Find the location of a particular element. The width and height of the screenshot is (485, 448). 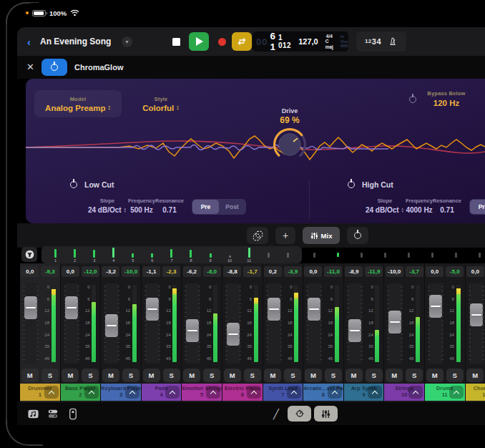

bypass-power-icon is located at coordinates (413, 99).